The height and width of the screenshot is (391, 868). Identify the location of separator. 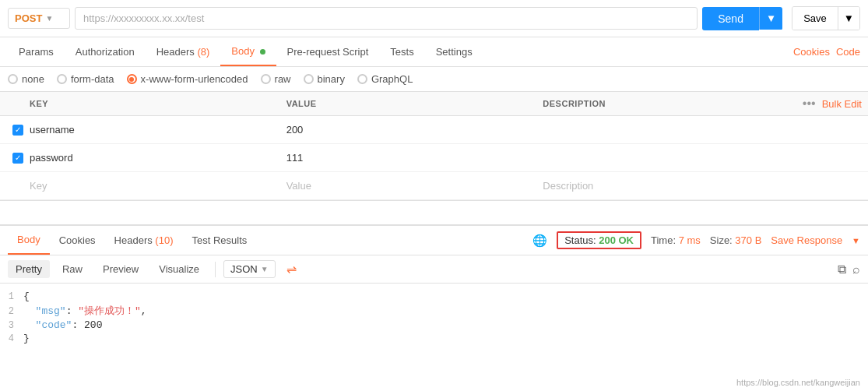
(215, 269).